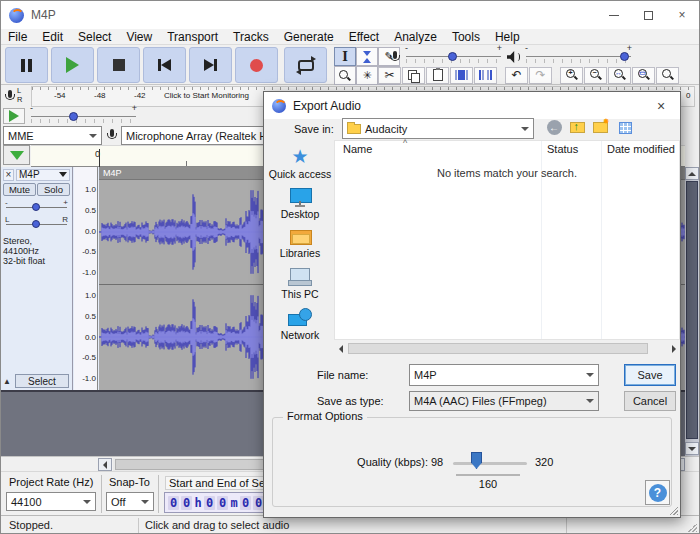 The image size is (700, 534). What do you see at coordinates (43, 175) in the screenshot?
I see `track-name: M4P` at bounding box center [43, 175].